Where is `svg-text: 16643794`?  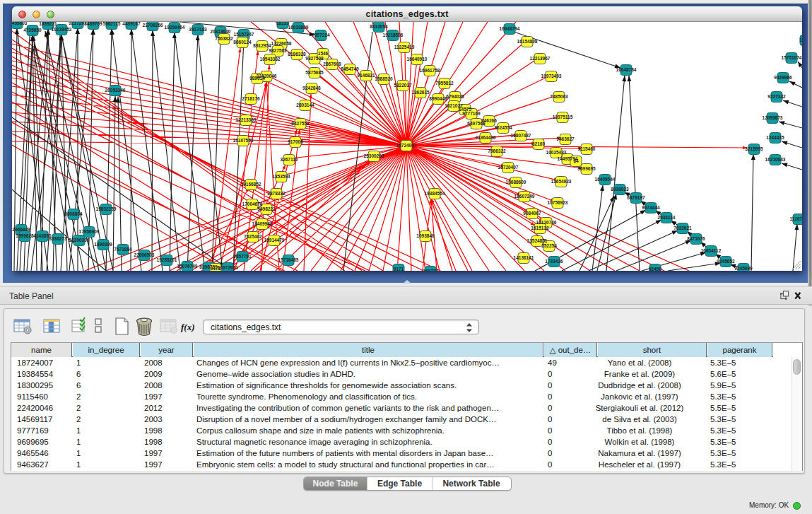 svg-text: 16643794 is located at coordinates (510, 28).